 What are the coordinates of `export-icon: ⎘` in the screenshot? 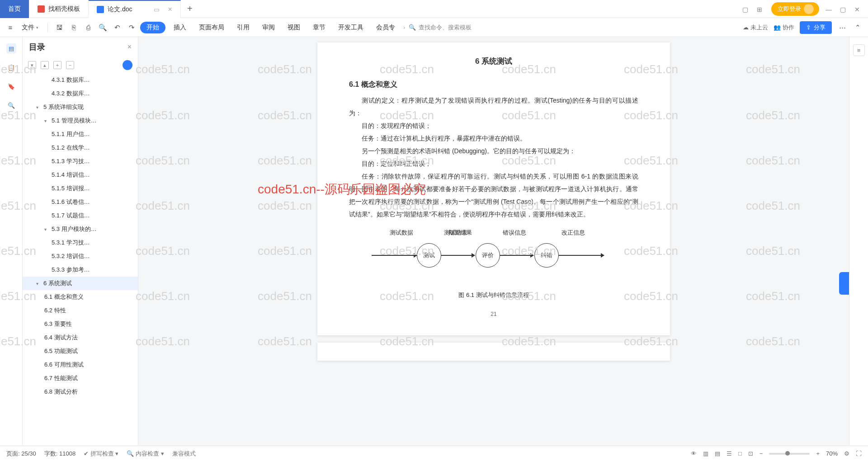 It's located at (74, 28).